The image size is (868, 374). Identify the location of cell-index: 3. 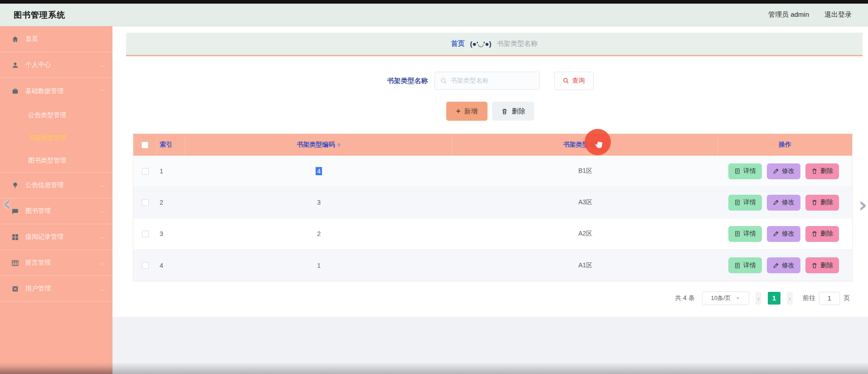
(171, 234).